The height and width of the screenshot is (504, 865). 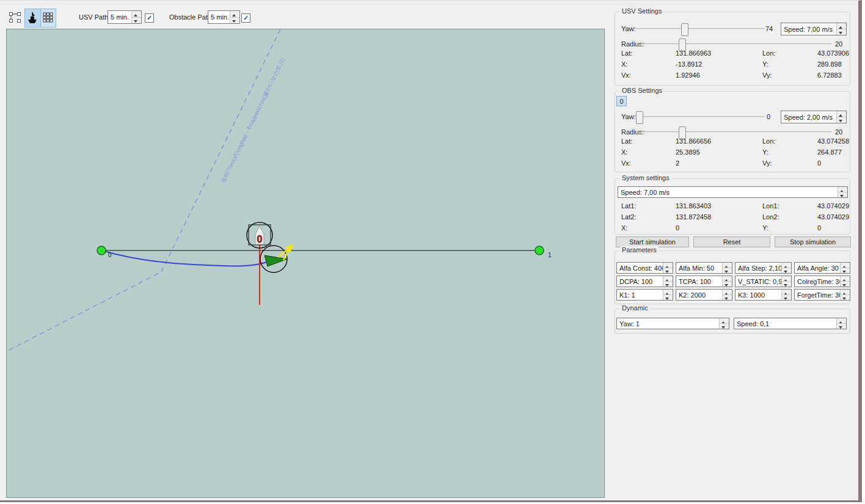 What do you see at coordinates (841, 117) in the screenshot?
I see `obs-speed-spinner` at bounding box center [841, 117].